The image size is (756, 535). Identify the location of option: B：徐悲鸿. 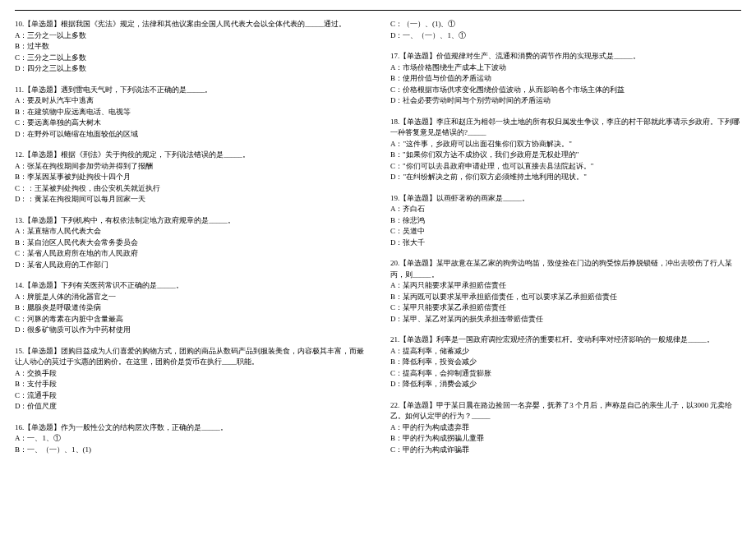
(565, 221).